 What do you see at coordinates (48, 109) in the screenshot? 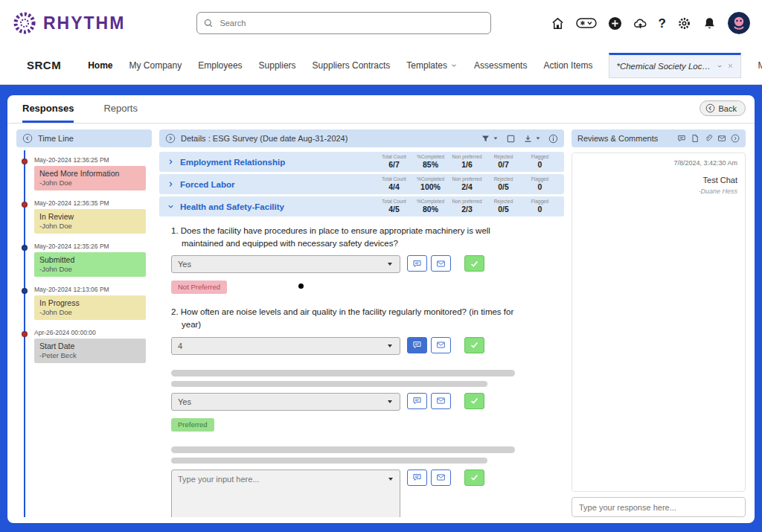
I see `tab-responses: Responses` at bounding box center [48, 109].